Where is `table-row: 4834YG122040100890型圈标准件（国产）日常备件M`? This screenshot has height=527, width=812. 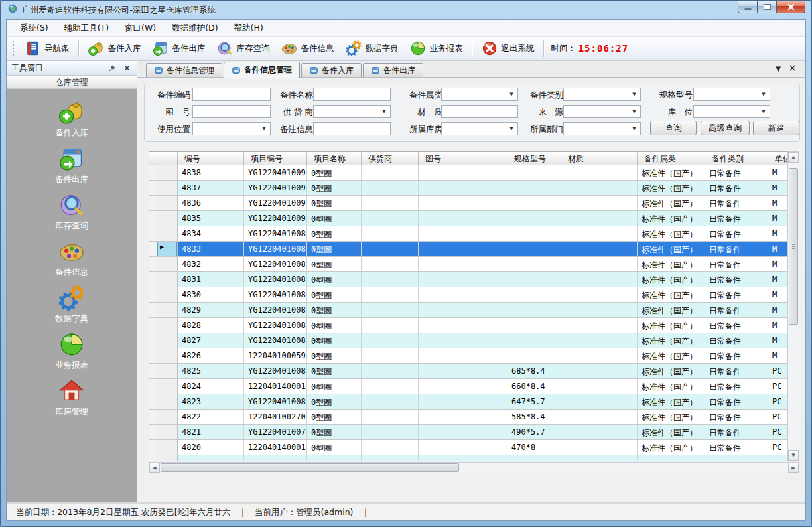
table-row: 4834YG122040100890型圈标准件（国产）日常备件M is located at coordinates (468, 234).